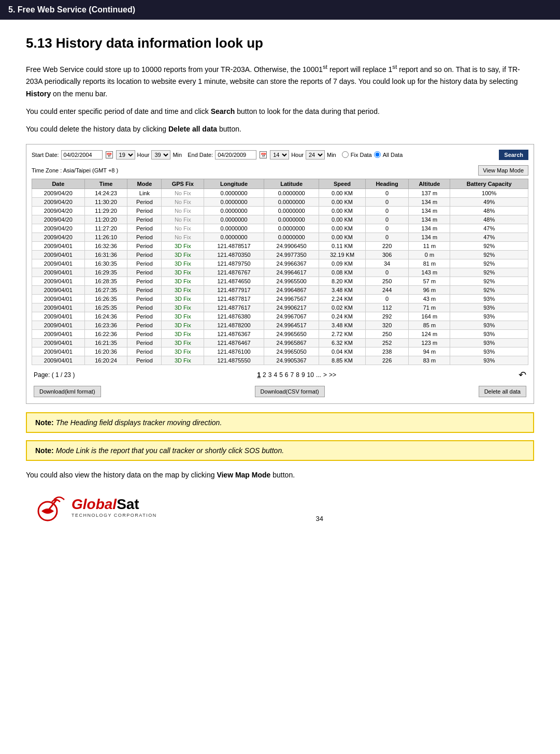  I want to click on table-cell-16-2: Period, so click(145, 334).